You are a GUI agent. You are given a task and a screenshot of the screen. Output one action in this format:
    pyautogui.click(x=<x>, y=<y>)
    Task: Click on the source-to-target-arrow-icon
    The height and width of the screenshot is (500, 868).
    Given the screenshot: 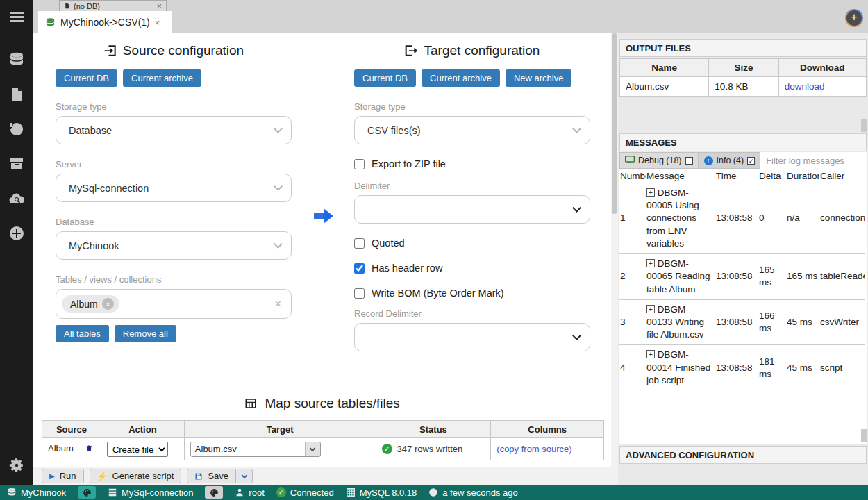 What is the action you would take?
    pyautogui.click(x=324, y=216)
    